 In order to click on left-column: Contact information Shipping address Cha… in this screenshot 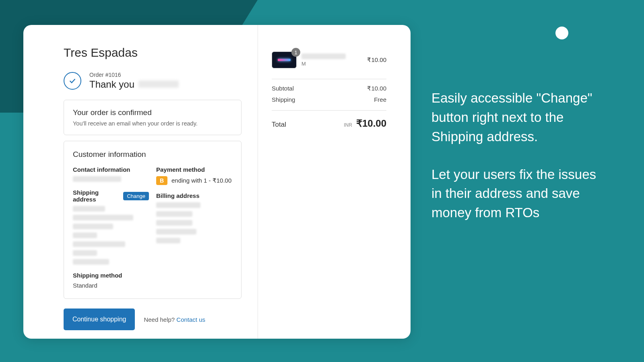, I will do `click(111, 228)`.